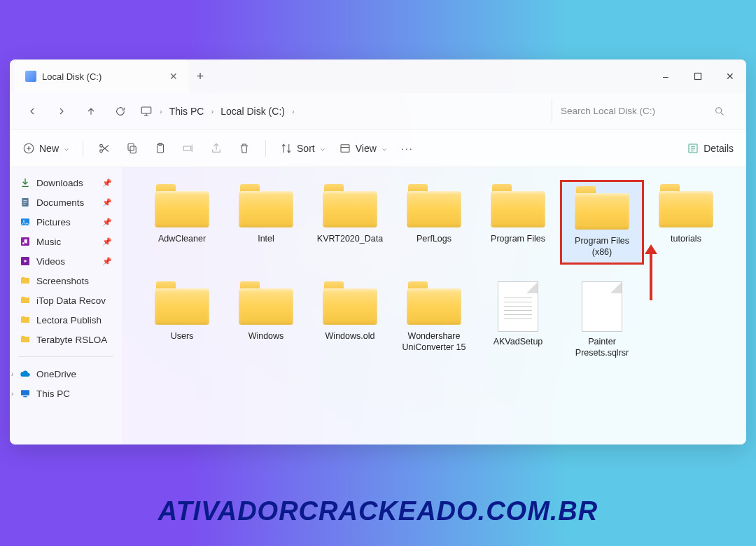 The width and height of the screenshot is (756, 546). Describe the element at coordinates (132, 148) in the screenshot. I see `copy-button` at that location.